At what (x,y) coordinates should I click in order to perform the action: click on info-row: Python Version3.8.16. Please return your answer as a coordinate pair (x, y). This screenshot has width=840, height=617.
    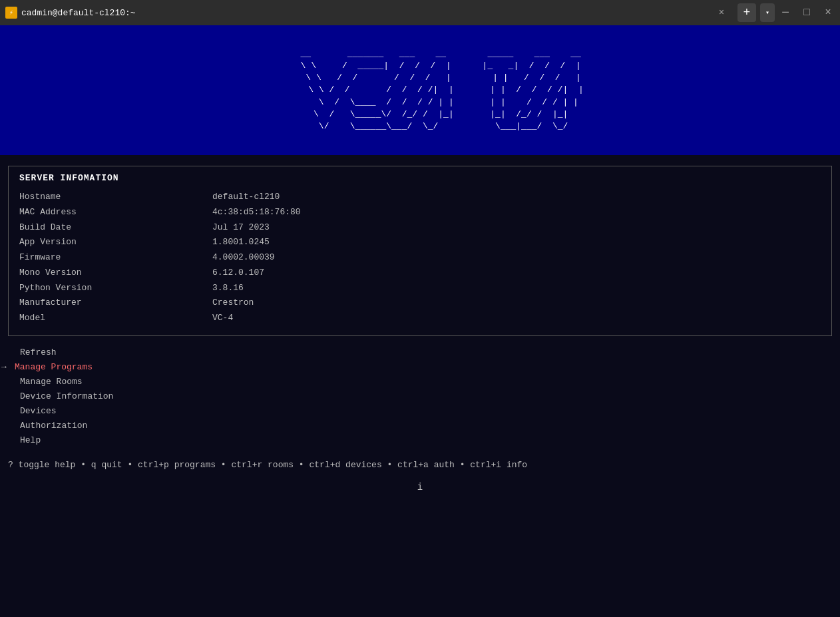
    Looking at the image, I should click on (420, 289).